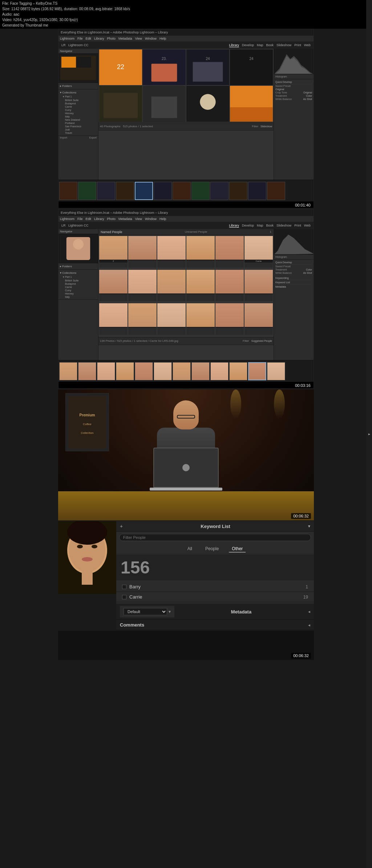  I want to click on menu-metadata-1: Metadata, so click(125, 39).